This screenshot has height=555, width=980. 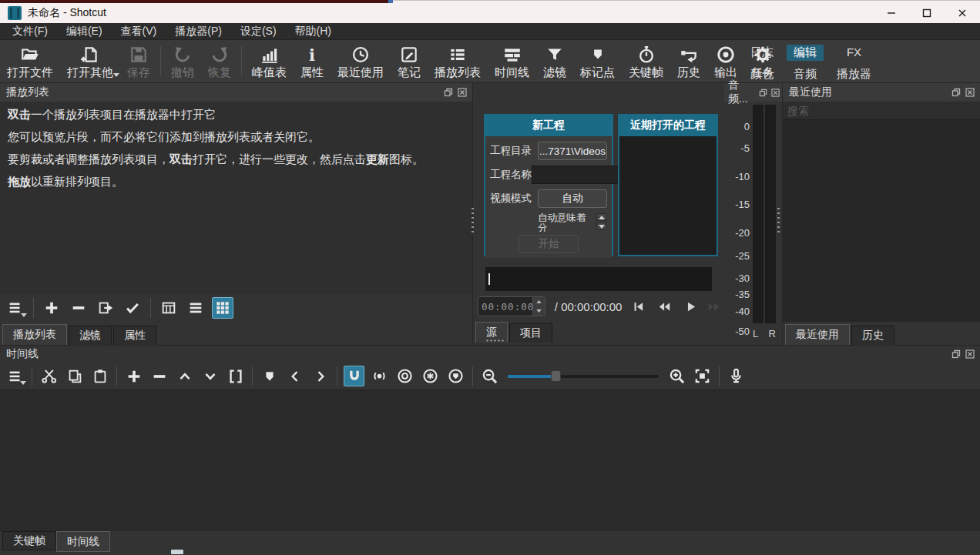 I want to click on view-details-button, so click(x=169, y=308).